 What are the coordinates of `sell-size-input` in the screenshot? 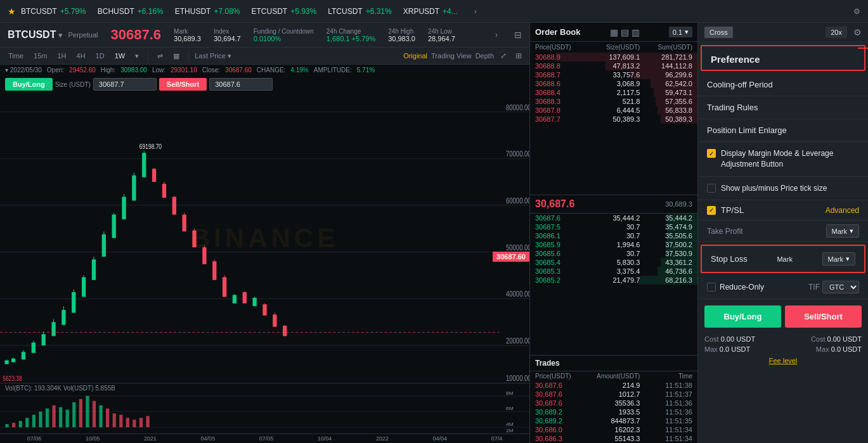 It's located at (241, 84).